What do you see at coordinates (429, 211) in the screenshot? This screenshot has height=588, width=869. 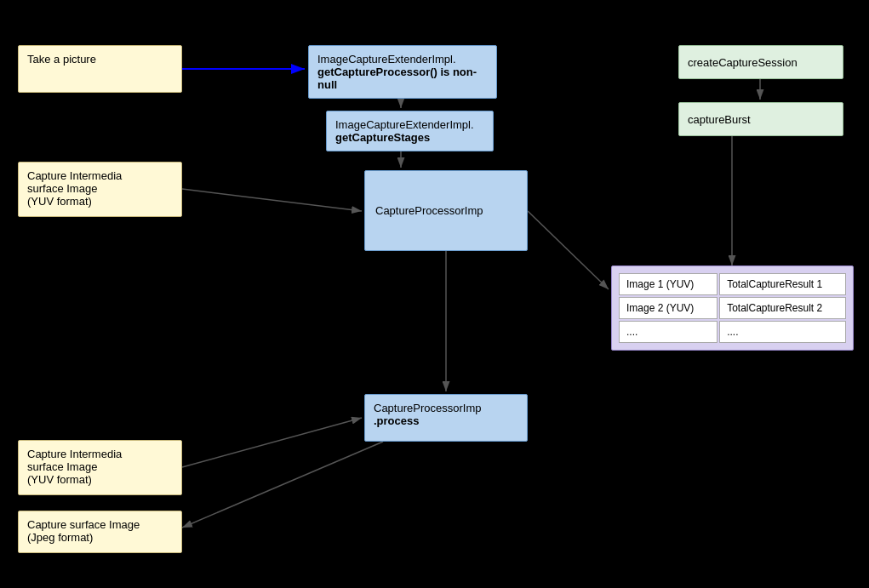 I see `capture-processor-imp1-label: CaptureProcessorImp` at bounding box center [429, 211].